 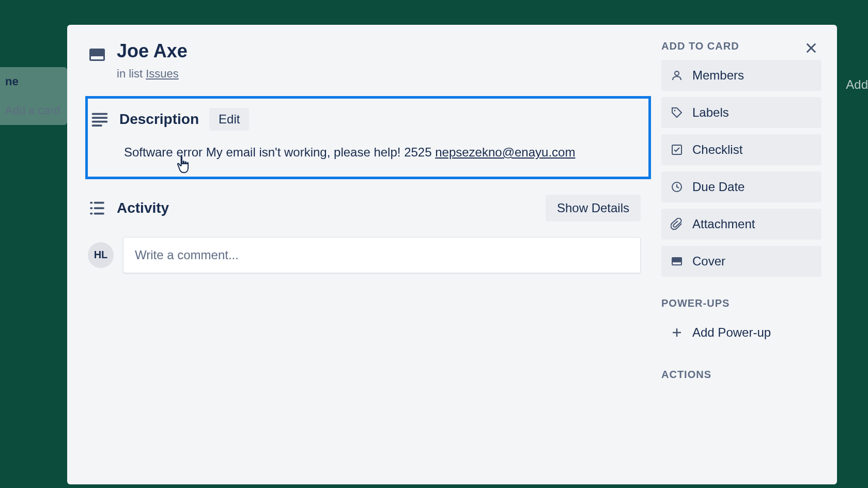 I want to click on comment-input: Write a comment..., so click(x=382, y=255).